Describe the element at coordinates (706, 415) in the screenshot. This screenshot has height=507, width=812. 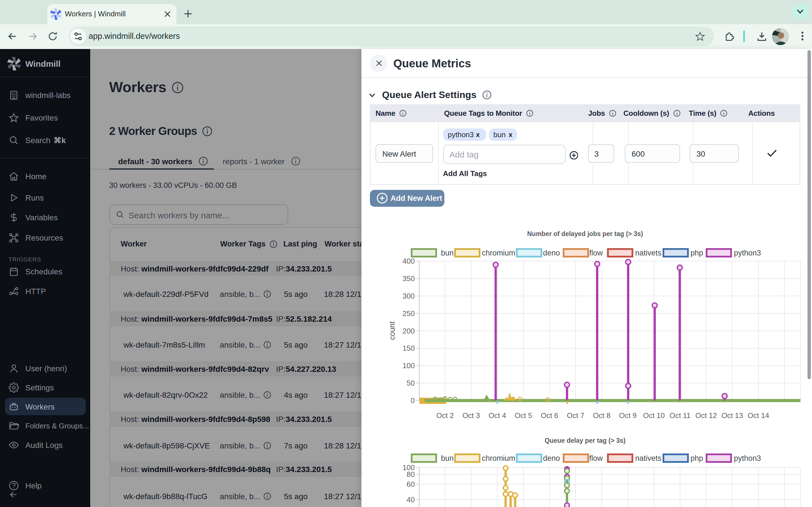
I see `svg-text: Oct 12` at that location.